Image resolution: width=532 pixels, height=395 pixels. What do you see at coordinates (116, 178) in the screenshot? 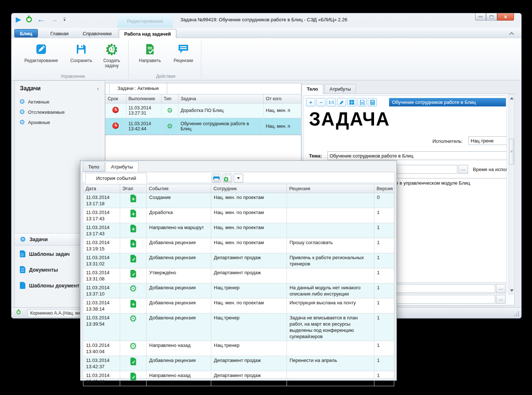
I see `history-tab: История событий` at bounding box center [116, 178].